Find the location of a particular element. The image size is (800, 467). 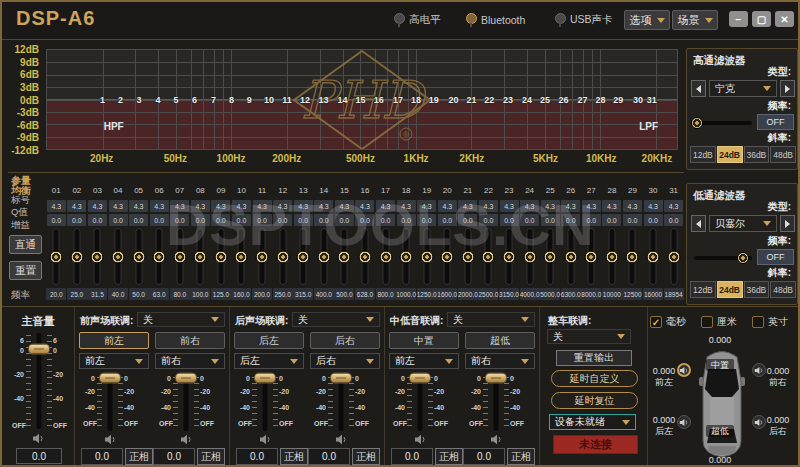

filter-type-select: 宁克 is located at coordinates (743, 88).